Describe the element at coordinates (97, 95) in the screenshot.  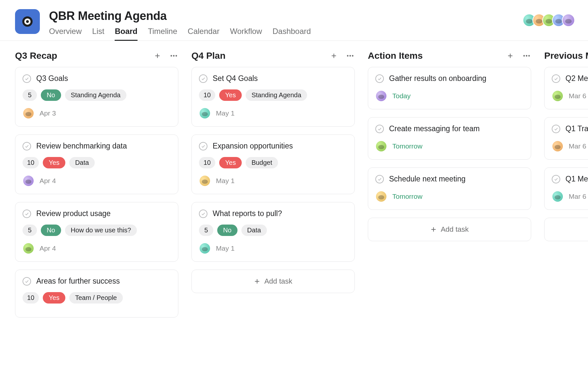
I see `pill-row: 5NoStanding Agenda` at that location.